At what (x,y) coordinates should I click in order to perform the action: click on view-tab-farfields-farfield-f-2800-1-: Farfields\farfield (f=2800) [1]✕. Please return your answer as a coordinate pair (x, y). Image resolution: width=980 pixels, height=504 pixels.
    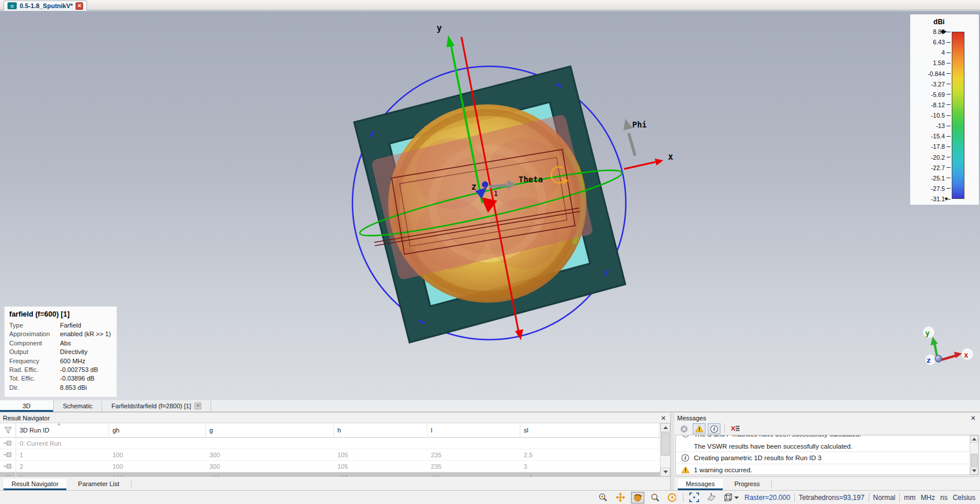
    Looking at the image, I should click on (157, 406).